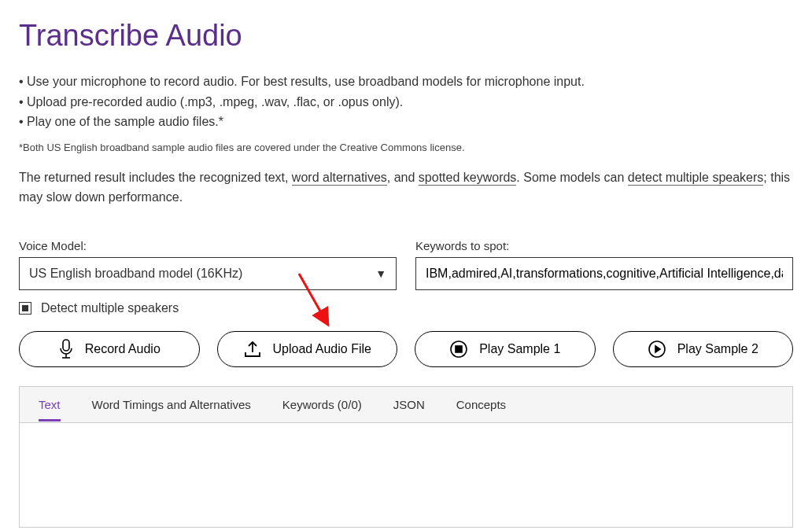  Describe the element at coordinates (604, 274) in the screenshot. I see `keywords-input` at that location.